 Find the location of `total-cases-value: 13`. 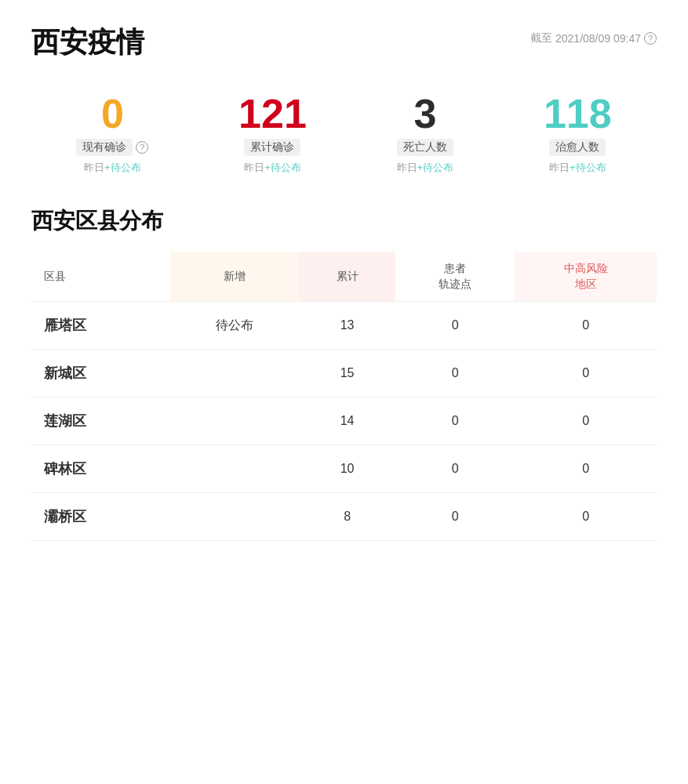

total-cases-value: 13 is located at coordinates (347, 326).